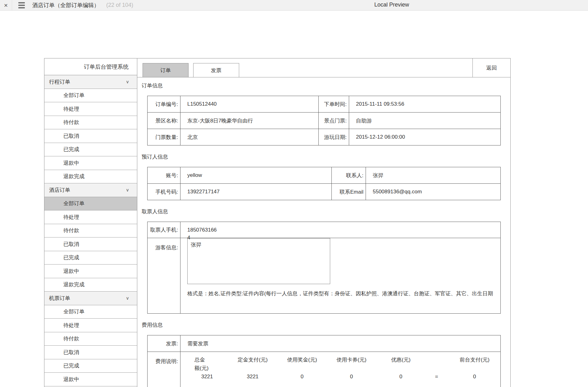  I want to click on contact-field: 张羿, so click(433, 175).